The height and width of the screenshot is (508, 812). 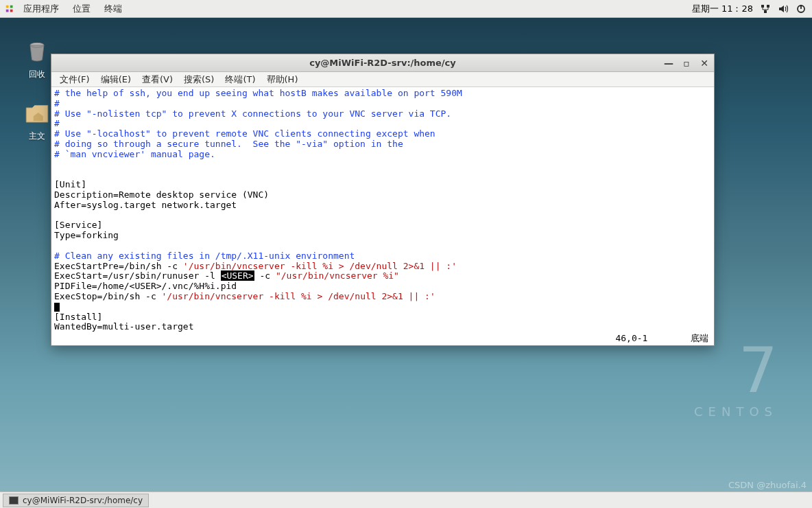 What do you see at coordinates (86, 235) in the screenshot?
I see `config-line: Type=forking` at bounding box center [86, 235].